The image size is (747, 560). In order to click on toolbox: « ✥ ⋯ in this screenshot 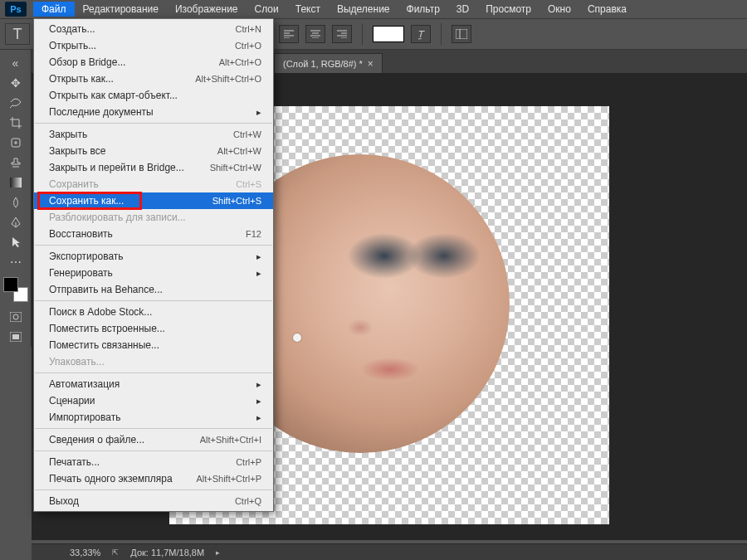, I will do `click(16, 198)`.